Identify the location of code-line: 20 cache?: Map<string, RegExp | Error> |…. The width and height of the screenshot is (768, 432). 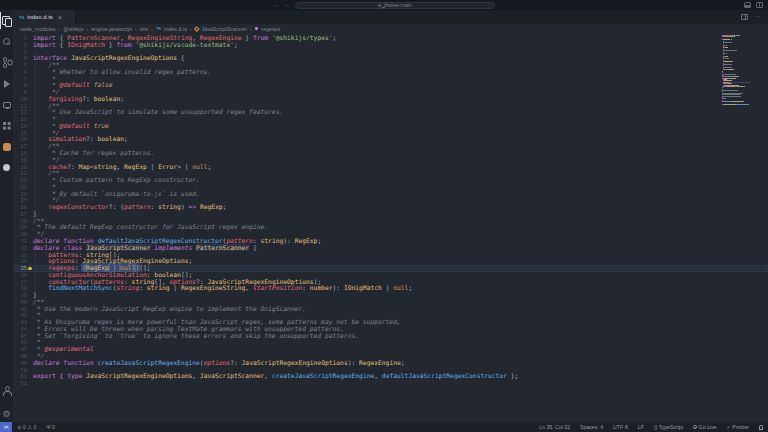
(391, 168).